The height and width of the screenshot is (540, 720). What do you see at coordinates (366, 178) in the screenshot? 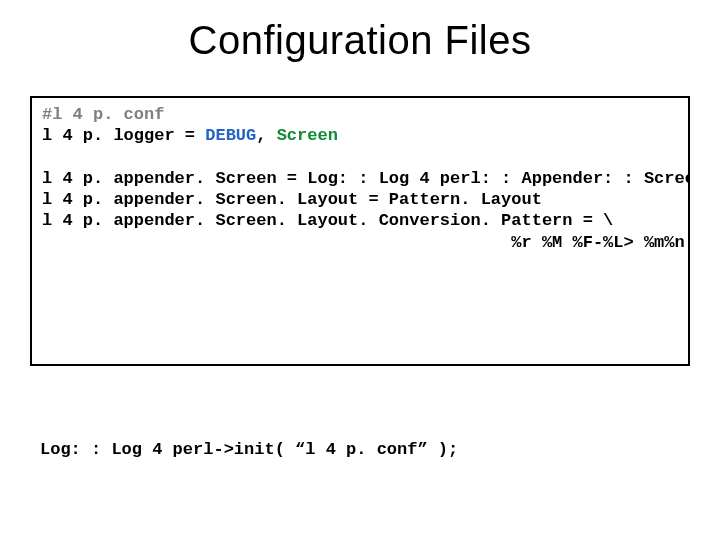
I see `code-line-appender-1: l 4 p. appender. Screen = Log: : Log 4 p…` at bounding box center [366, 178].